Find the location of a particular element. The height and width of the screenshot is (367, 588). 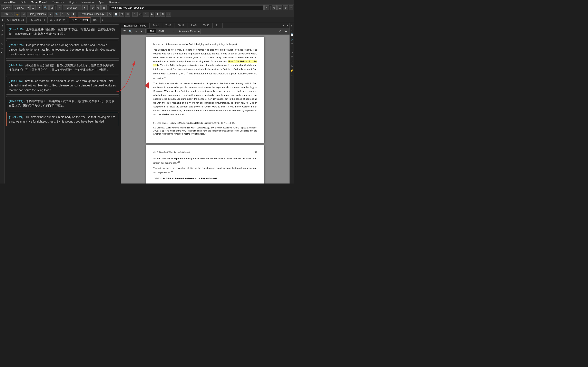

tab-bar: ◄ KJV-1Cor 15:23 KJV-John 6:44 CUV-John … is located at coordinates (147, 20).